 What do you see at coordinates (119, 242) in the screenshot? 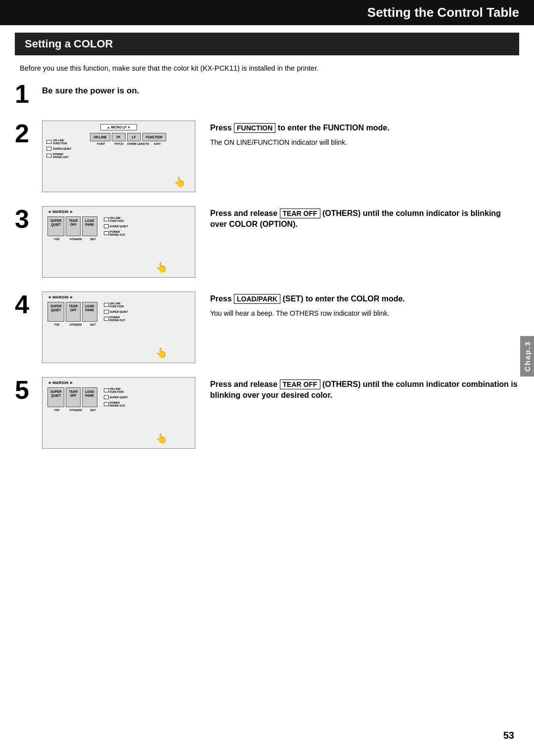
I see `step-3-diagram: ◄ MARGIN ► SUPERQUIET TEAROFF LOADPARK O…` at bounding box center [119, 242].